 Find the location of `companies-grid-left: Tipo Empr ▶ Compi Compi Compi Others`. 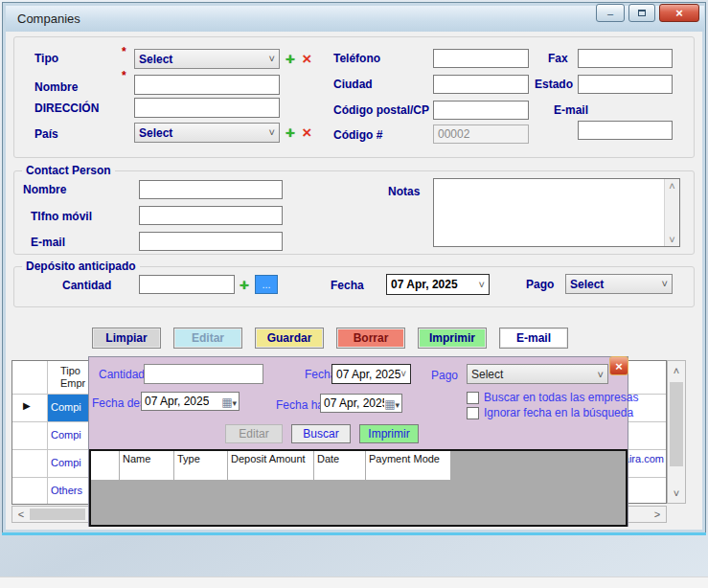

companies-grid-left: Tipo Empr ▶ Compi Compi Compi Others is located at coordinates (50, 433).